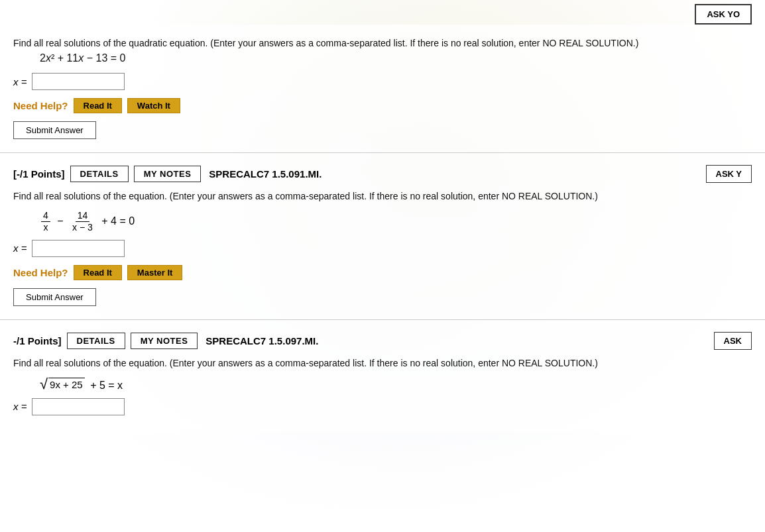  I want to click on section3-answer-label: x =, so click(20, 407).